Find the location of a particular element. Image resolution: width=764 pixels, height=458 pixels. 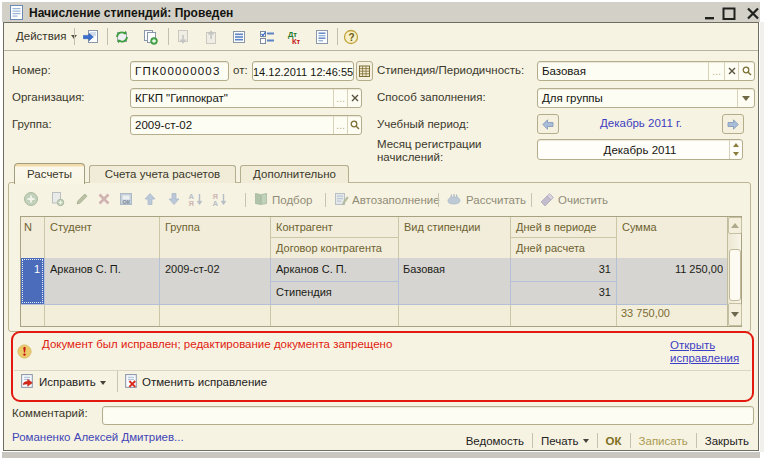

stipend-field: Базовая ... is located at coordinates (646, 71).